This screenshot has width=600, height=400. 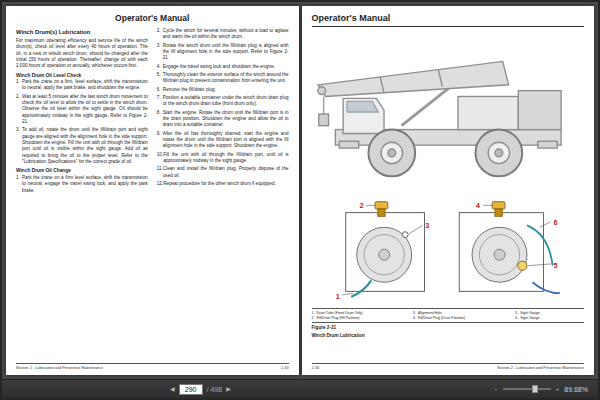 I want to click on list-item: 3. Rotate the winch drum until the fill/…, so click(x=223, y=52).